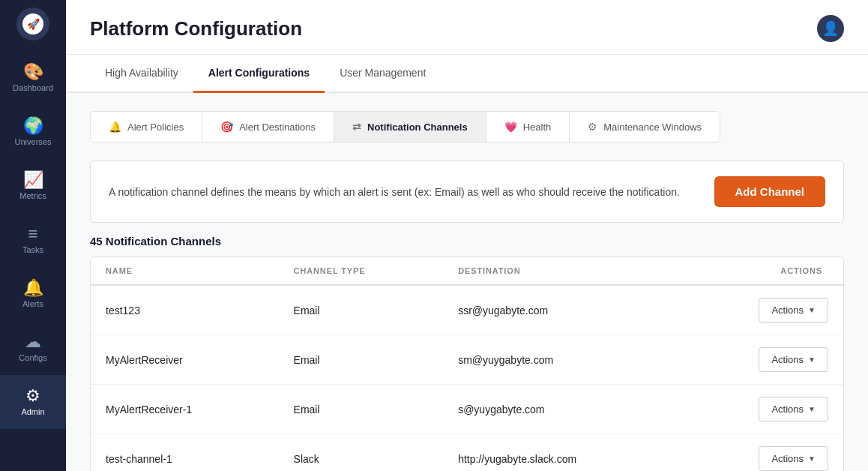 The image size is (868, 471). What do you see at coordinates (33, 402) in the screenshot?
I see `sidebar-item-admin: ⚙ Admin` at bounding box center [33, 402].